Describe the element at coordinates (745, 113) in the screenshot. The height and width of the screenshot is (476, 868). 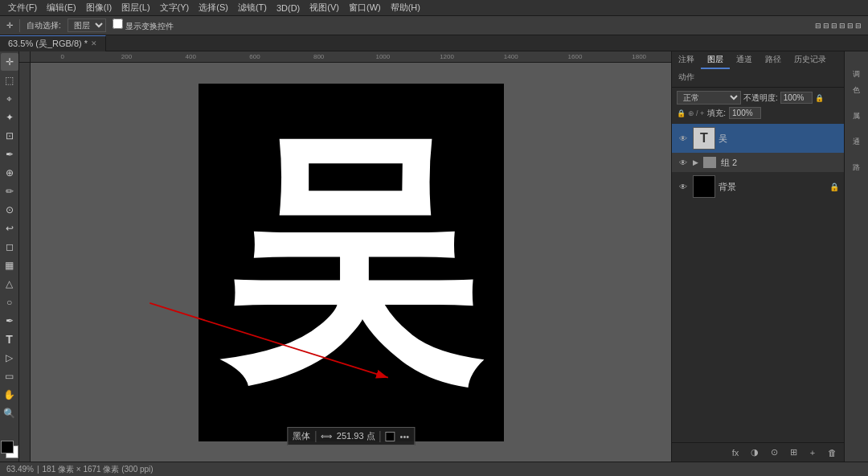
I see `fill-input` at that location.